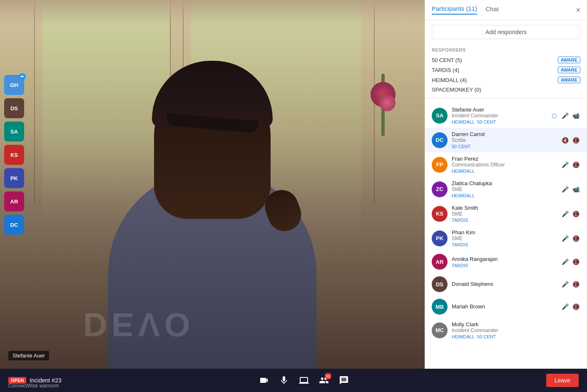 Image resolution: width=587 pixels, height=392 pixels. Describe the element at coordinates (506, 214) in the screenshot. I see `participant-item: KS Kate Smith SME TARDIS 🎤 📵` at that location.